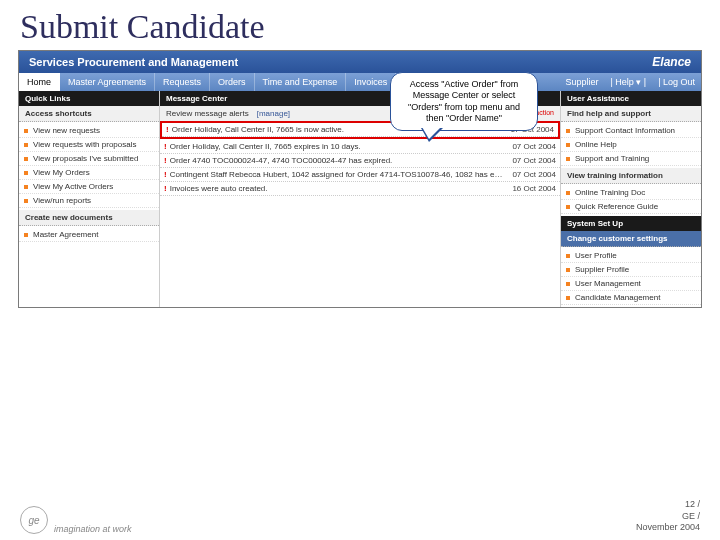 This screenshot has height=540, width=720. Describe the element at coordinates (360, 62) in the screenshot. I see `app-header: Services Procurement and Management Elan…` at that location.